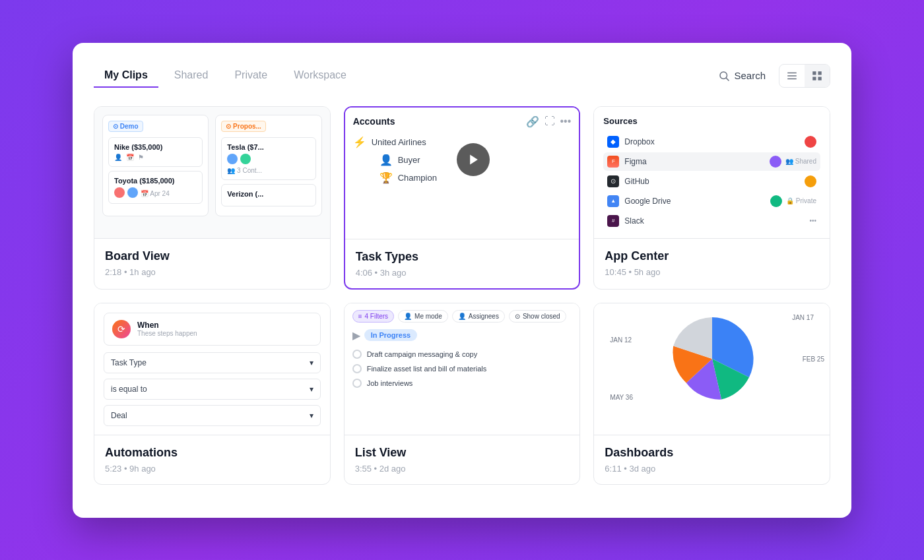  Describe the element at coordinates (244, 127) in the screenshot. I see `proposal-badge: ⊙ Propos...` at that location.